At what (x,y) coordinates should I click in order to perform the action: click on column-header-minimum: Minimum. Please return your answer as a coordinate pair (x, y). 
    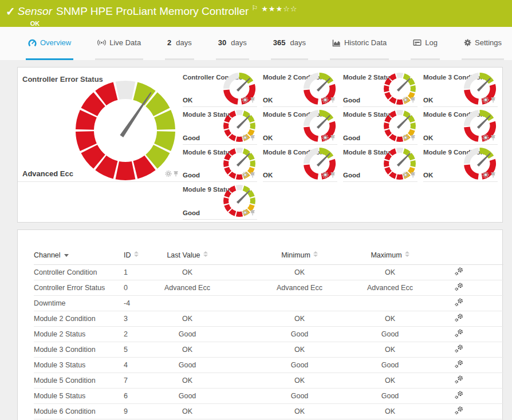
    Looking at the image, I should click on (300, 255).